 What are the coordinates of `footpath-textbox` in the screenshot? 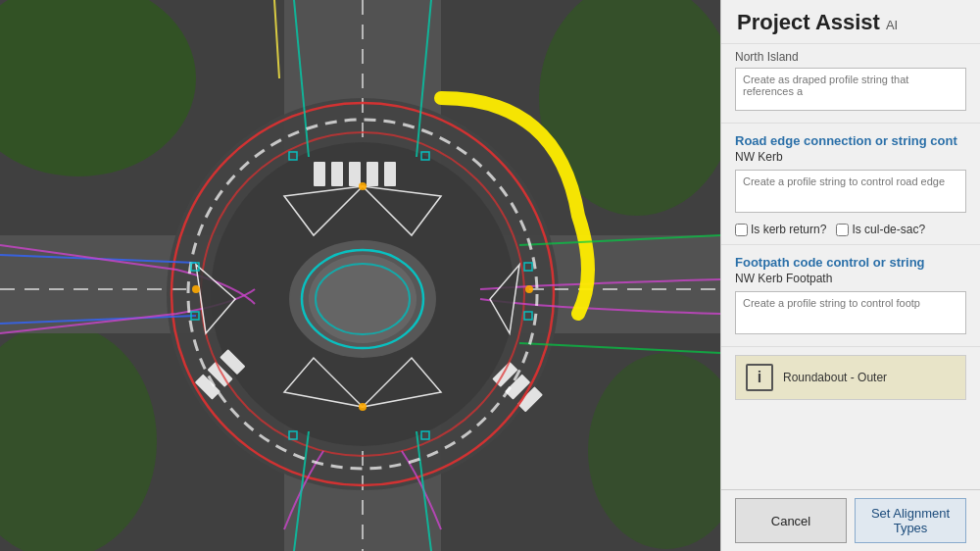 It's located at (851, 313).